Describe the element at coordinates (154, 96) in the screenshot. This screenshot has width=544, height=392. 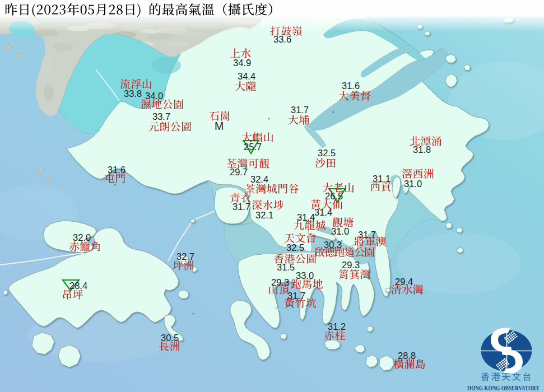
I see `svg-text: 34.0` at that location.